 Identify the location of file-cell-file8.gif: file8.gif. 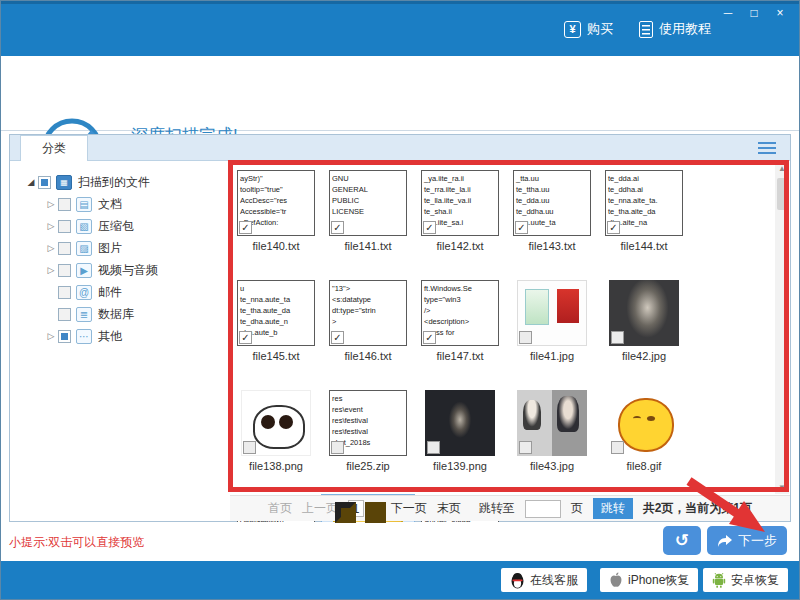
(644, 440).